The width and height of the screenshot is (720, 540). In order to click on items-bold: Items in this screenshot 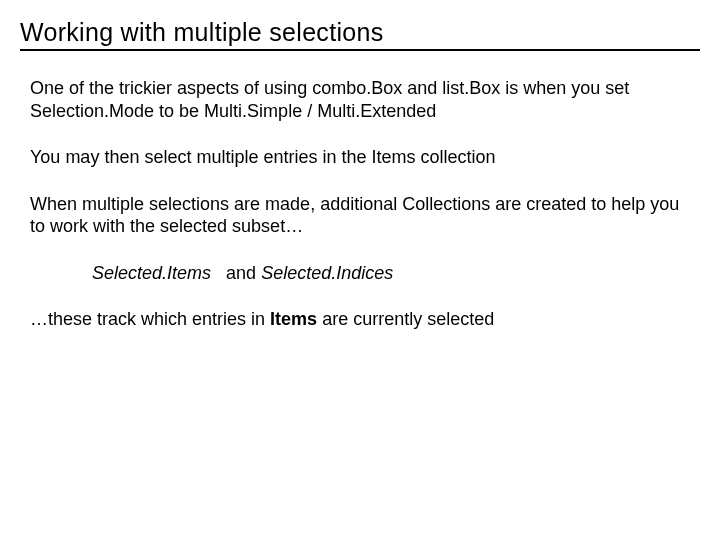, I will do `click(294, 319)`.